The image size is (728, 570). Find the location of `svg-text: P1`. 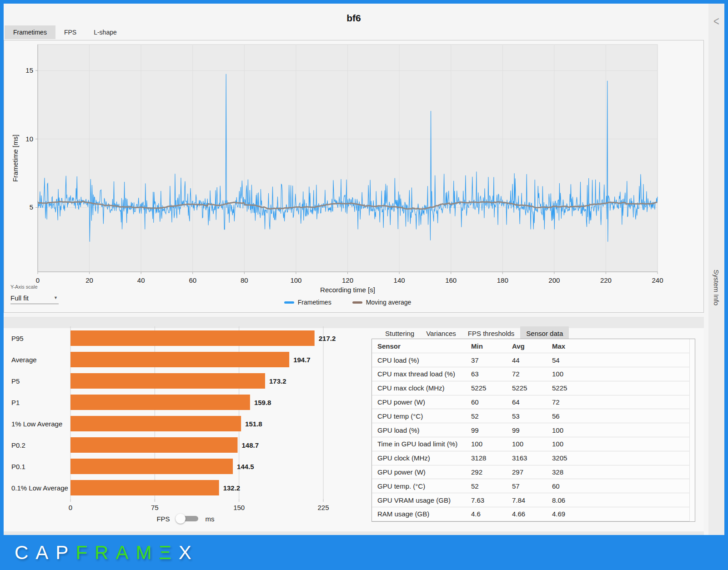

svg-text: P1 is located at coordinates (15, 403).